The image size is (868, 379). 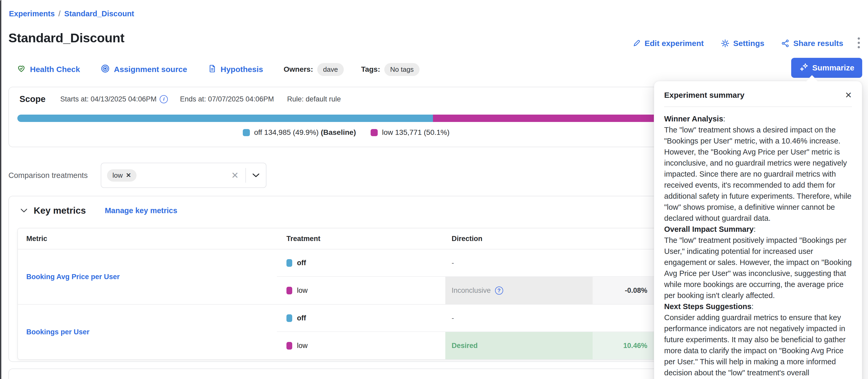 What do you see at coordinates (674, 43) in the screenshot?
I see `edit-experiment-label: Edit experiment` at bounding box center [674, 43].